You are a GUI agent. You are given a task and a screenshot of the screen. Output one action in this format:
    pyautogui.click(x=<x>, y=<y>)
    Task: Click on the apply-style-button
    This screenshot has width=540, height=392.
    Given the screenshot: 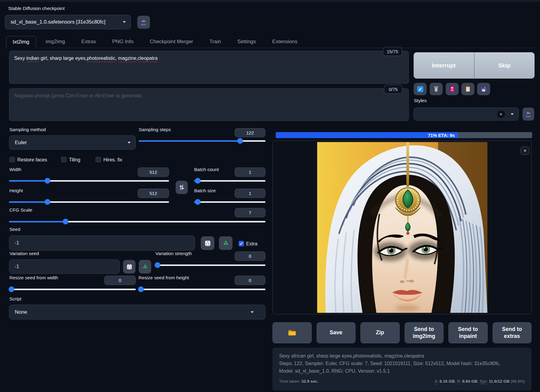 What is the action you would take?
    pyautogui.click(x=468, y=89)
    